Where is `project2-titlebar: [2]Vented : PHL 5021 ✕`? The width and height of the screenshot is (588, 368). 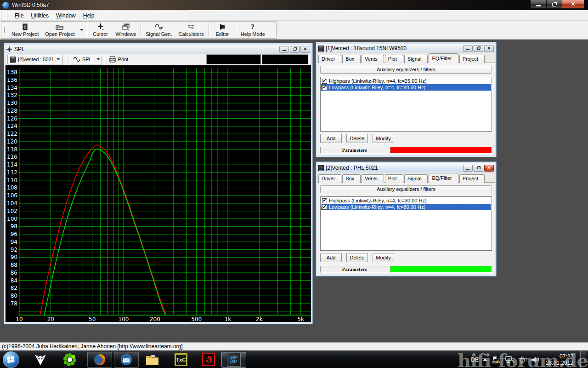
project2-titlebar: [2]Vented : PHL 5021 ✕ is located at coordinates (406, 168).